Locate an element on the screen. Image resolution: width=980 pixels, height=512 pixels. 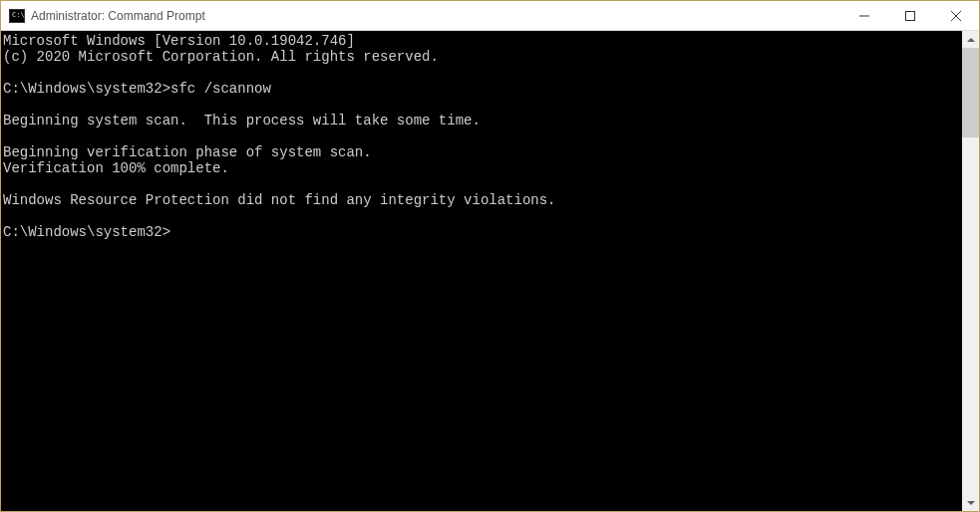
maximize-button is located at coordinates (910, 16).